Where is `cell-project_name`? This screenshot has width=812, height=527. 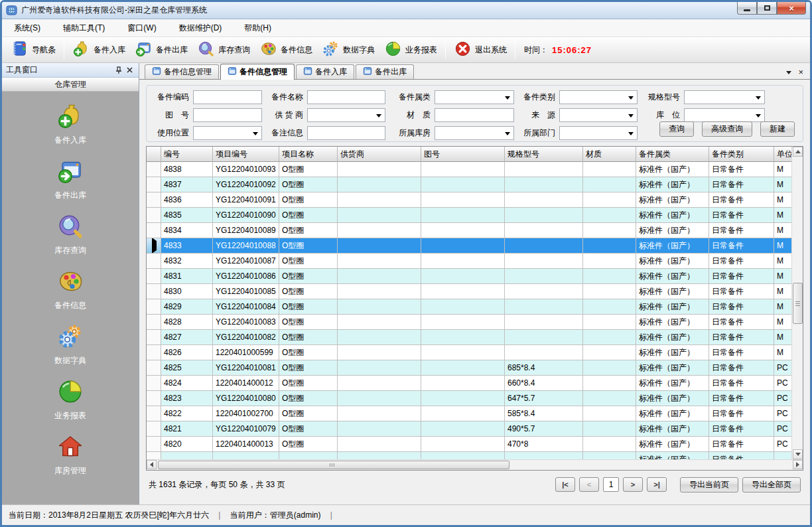 cell-project_name is located at coordinates (308, 455).